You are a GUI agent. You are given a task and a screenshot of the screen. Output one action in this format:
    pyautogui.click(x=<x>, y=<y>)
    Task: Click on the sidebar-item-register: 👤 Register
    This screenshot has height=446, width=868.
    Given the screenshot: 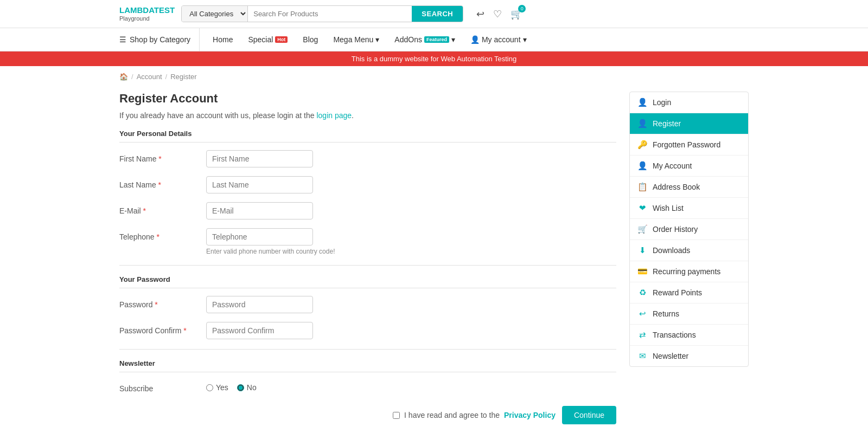 What is the action you would take?
    pyautogui.click(x=689, y=124)
    